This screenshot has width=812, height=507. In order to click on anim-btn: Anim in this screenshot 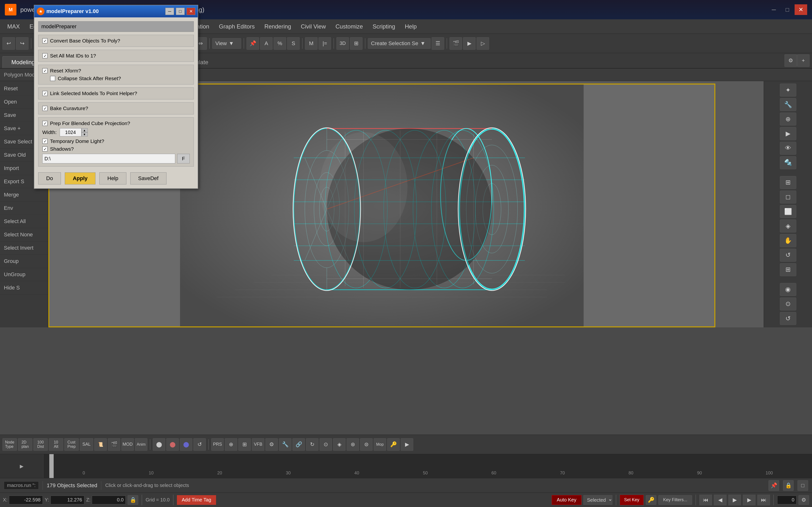, I will do `click(141, 445)`.